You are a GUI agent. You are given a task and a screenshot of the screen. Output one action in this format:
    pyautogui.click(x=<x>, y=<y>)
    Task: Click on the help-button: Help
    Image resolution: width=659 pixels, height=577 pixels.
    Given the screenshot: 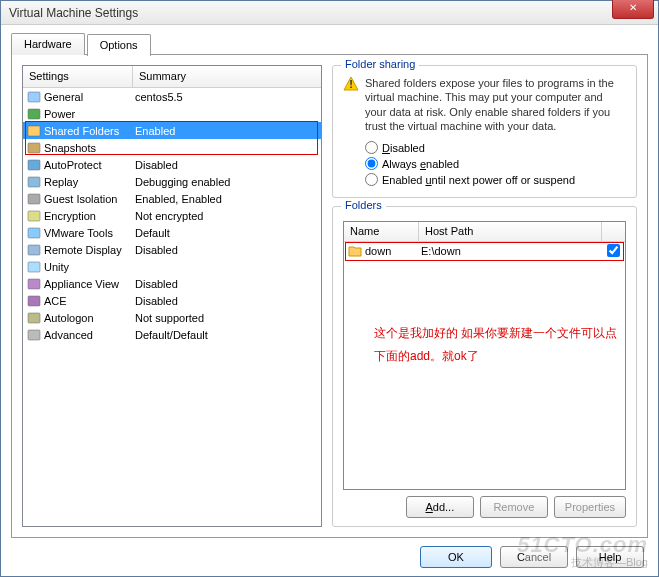 What is the action you would take?
    pyautogui.click(x=610, y=557)
    